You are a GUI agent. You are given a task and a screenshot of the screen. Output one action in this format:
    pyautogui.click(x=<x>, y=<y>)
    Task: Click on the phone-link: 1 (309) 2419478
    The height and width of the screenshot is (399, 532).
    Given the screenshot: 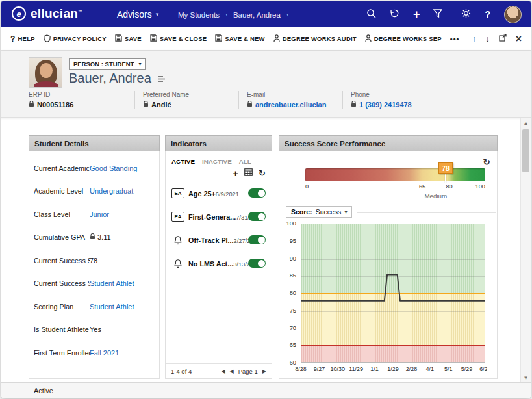 What is the action you would take?
    pyautogui.click(x=386, y=105)
    